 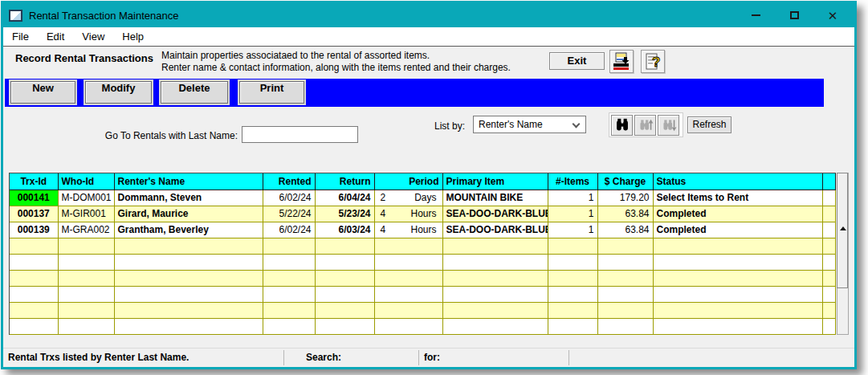 I want to click on cell-period: 2Days, so click(x=408, y=198).